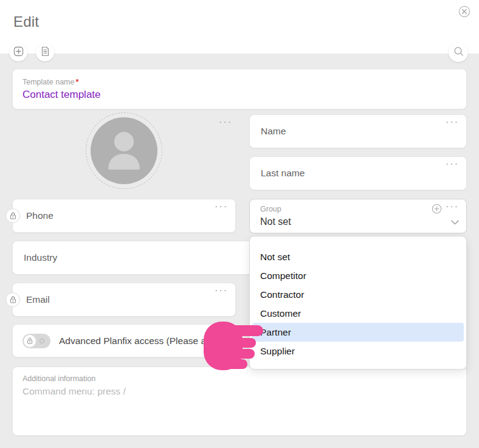 The width and height of the screenshot is (479, 448). I want to click on dropdown-option-competitor: Competitor, so click(358, 276).